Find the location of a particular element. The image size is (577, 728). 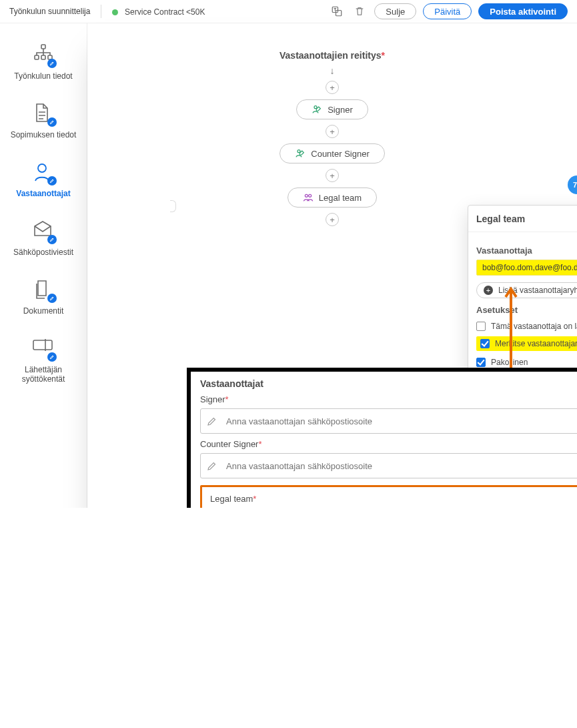

trash-icon is located at coordinates (360, 11).